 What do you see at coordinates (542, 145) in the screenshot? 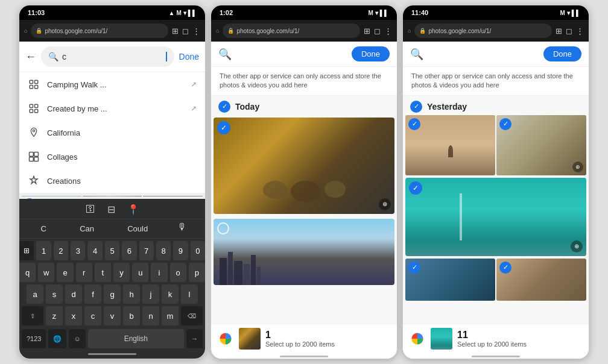
I see `beach-photo-2: ✓ ⊕` at bounding box center [542, 145].